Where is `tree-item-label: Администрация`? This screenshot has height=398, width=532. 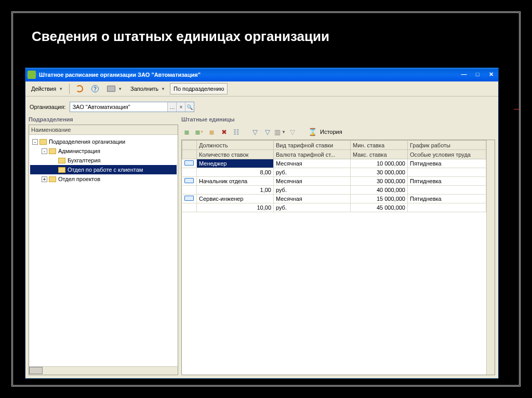
tree-item-label: Администрация is located at coordinates (79, 151).